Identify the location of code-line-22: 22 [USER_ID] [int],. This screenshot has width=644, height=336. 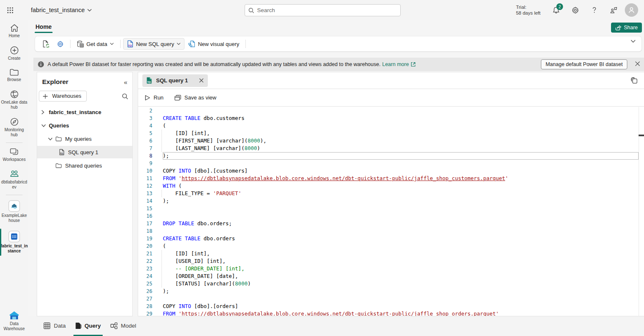
(391, 261).